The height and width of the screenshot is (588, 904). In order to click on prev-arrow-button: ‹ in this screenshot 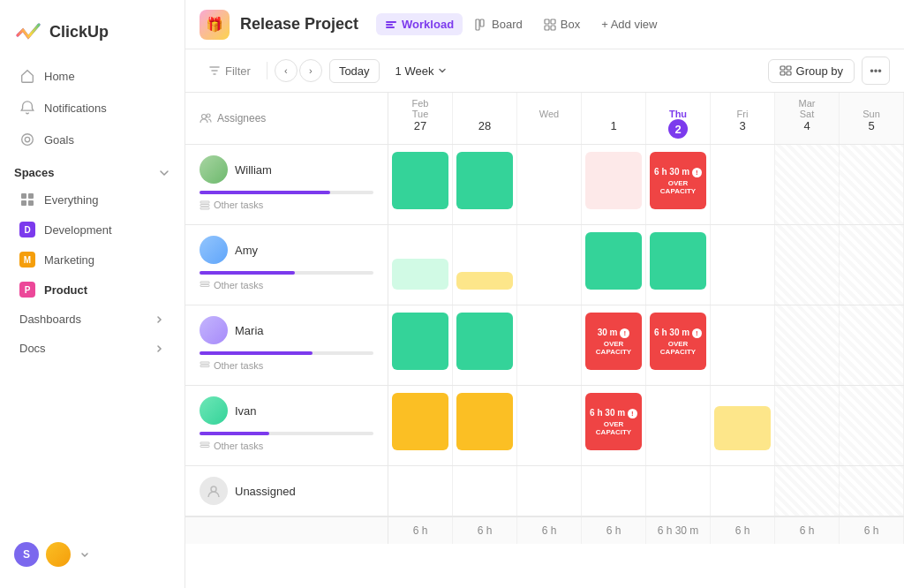, I will do `click(286, 71)`.